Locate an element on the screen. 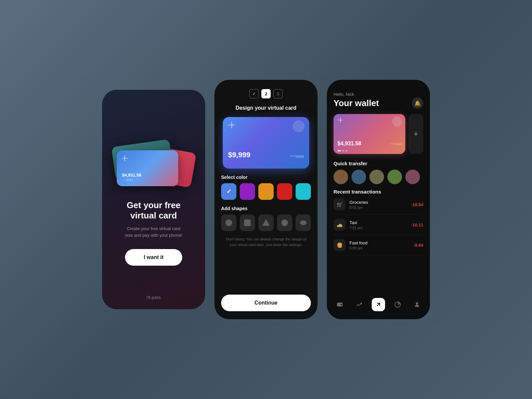  main-wallet-card: $4,931.58 ****3353 is located at coordinates (369, 134).